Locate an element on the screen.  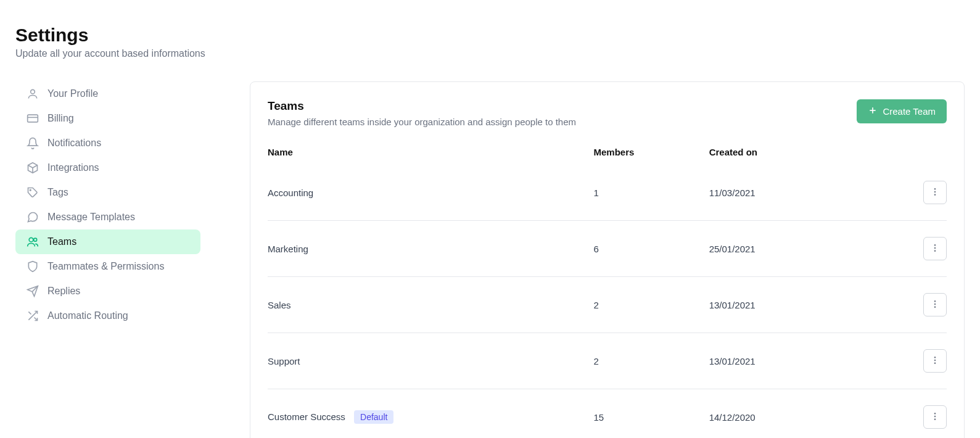
table-row: Sales 2 13/01/2021 is located at coordinates (607, 305).